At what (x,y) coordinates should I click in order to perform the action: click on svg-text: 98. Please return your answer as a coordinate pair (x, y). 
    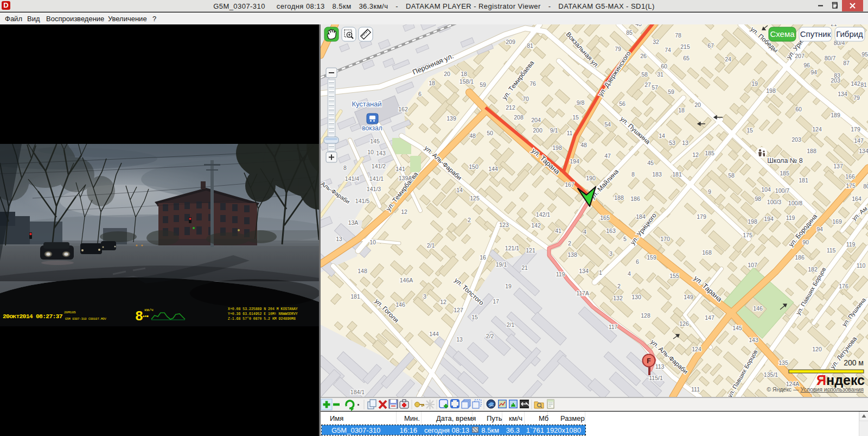
    Looking at the image, I should click on (758, 199).